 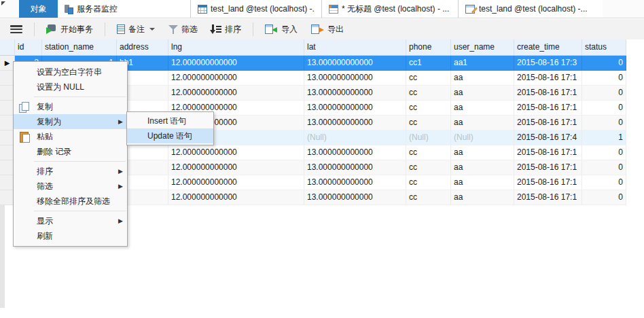 What do you see at coordinates (531, 9) in the screenshot?
I see `tab-design-table: test_land @test (localhost) -...` at bounding box center [531, 9].